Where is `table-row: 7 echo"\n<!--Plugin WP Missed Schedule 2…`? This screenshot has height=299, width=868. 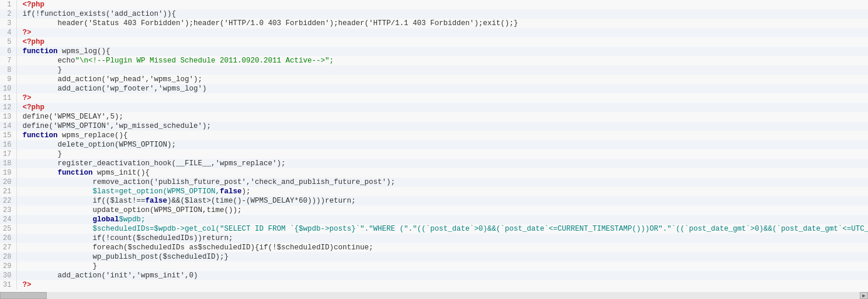 table-row: 7 echo"\n<!--Plugin WP Missed Schedule 2… is located at coordinates (434, 61).